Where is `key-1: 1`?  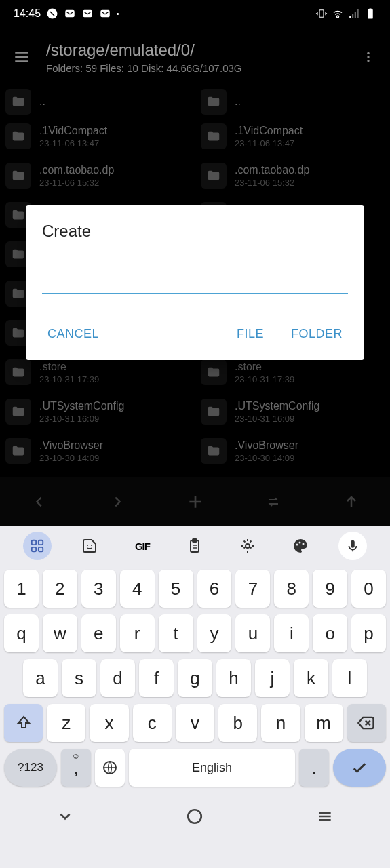
key-1: 1 is located at coordinates (22, 589).